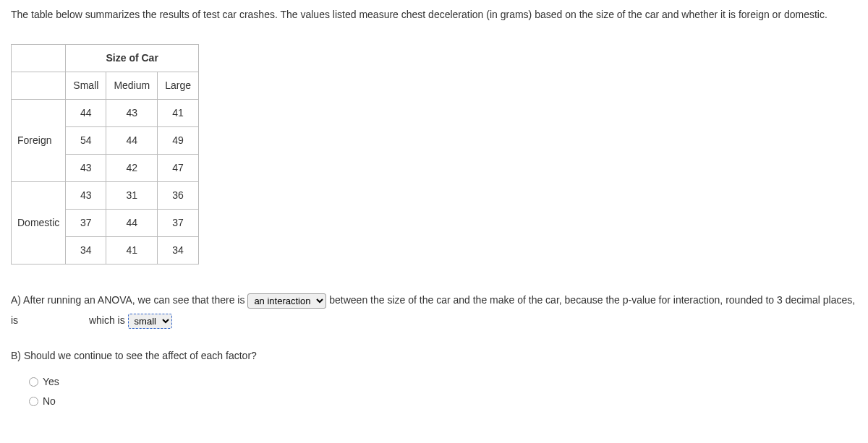 The width and height of the screenshot is (868, 443). I want to click on data-cell: 31, so click(132, 196).